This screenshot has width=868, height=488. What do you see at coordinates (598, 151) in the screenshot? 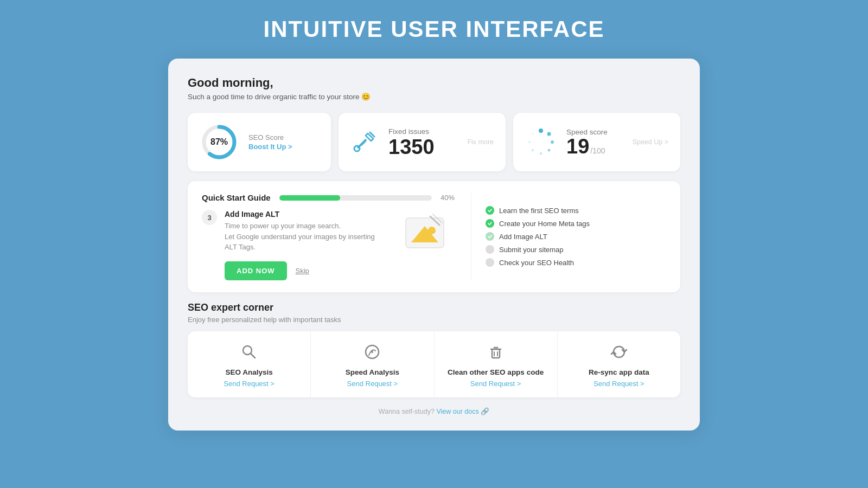
I see `speed-score-denom: /100` at bounding box center [598, 151].